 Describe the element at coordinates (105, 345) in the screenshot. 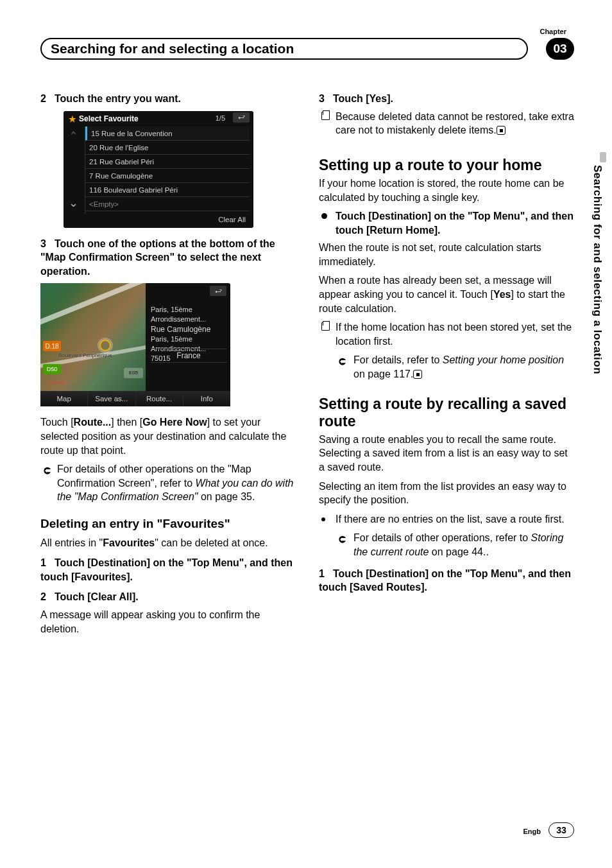

I see `mapshot-pin-icon` at that location.